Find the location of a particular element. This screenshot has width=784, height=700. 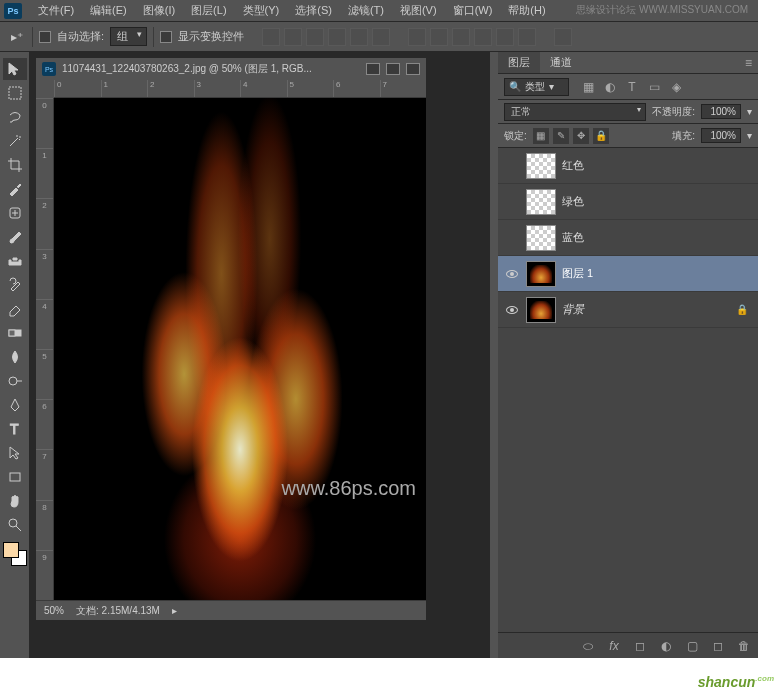

menu-type: 类型(Y) is located at coordinates (262, 10).